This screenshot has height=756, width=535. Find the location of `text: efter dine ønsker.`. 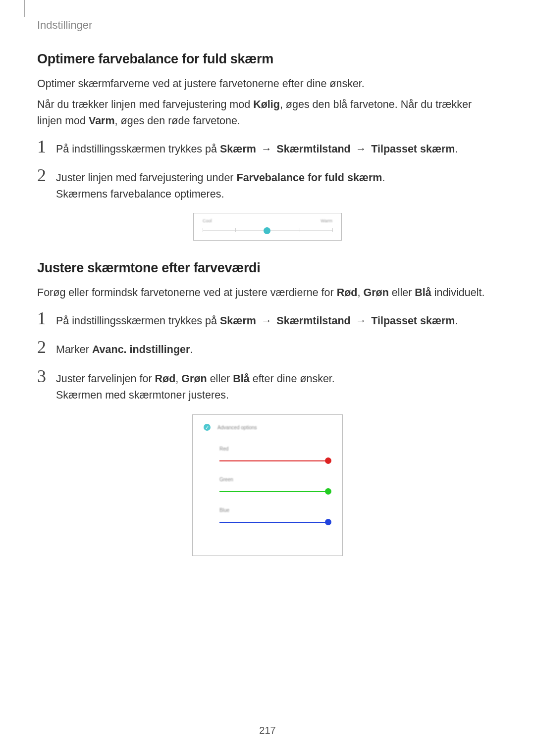

text: efter dine ønsker. is located at coordinates (292, 379).